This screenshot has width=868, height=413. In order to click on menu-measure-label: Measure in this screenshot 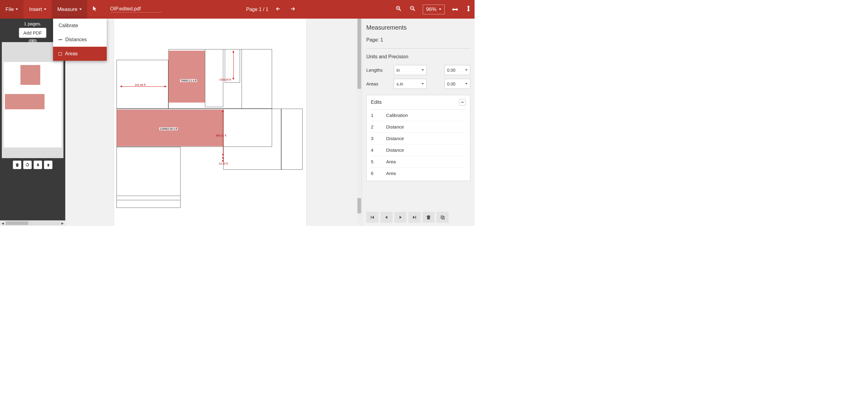, I will do `click(67, 9)`.